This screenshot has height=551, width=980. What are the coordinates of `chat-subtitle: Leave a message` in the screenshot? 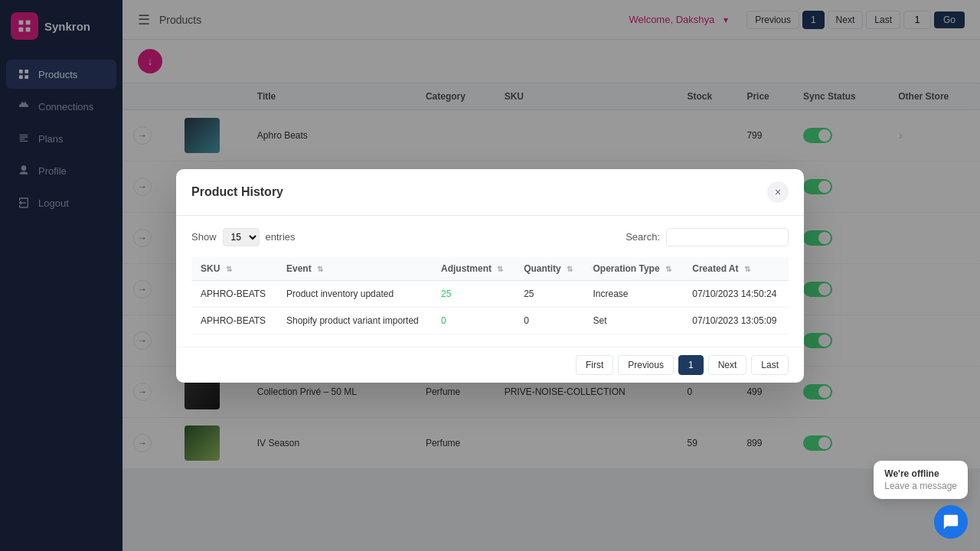 It's located at (920, 486).